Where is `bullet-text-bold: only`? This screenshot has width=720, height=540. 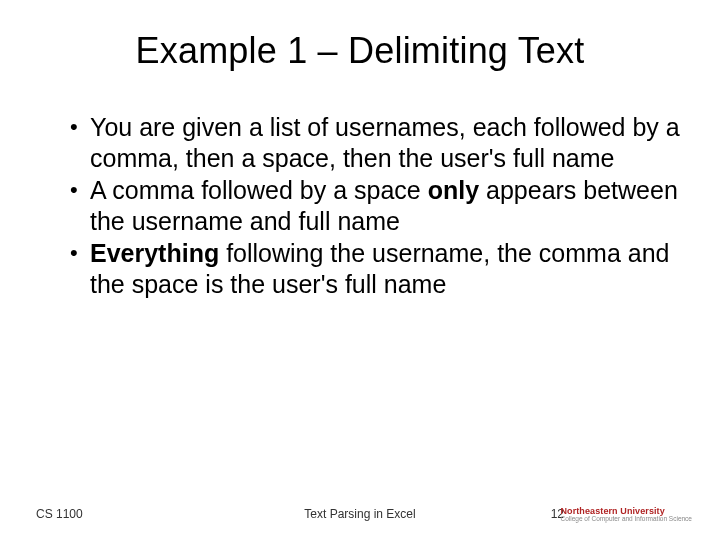 bullet-text-bold: only is located at coordinates (454, 190).